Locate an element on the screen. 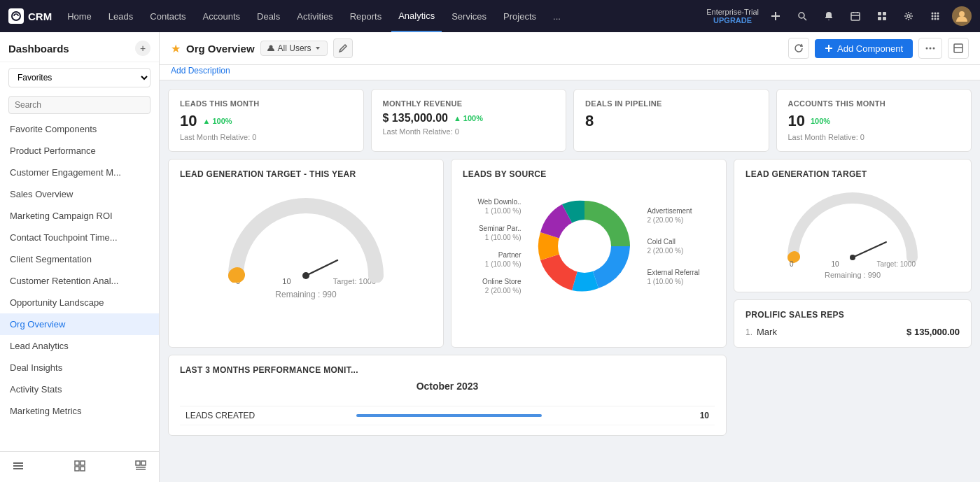 This screenshot has height=482, width=980. nav-item-accounts: Accounts is located at coordinates (221, 16).